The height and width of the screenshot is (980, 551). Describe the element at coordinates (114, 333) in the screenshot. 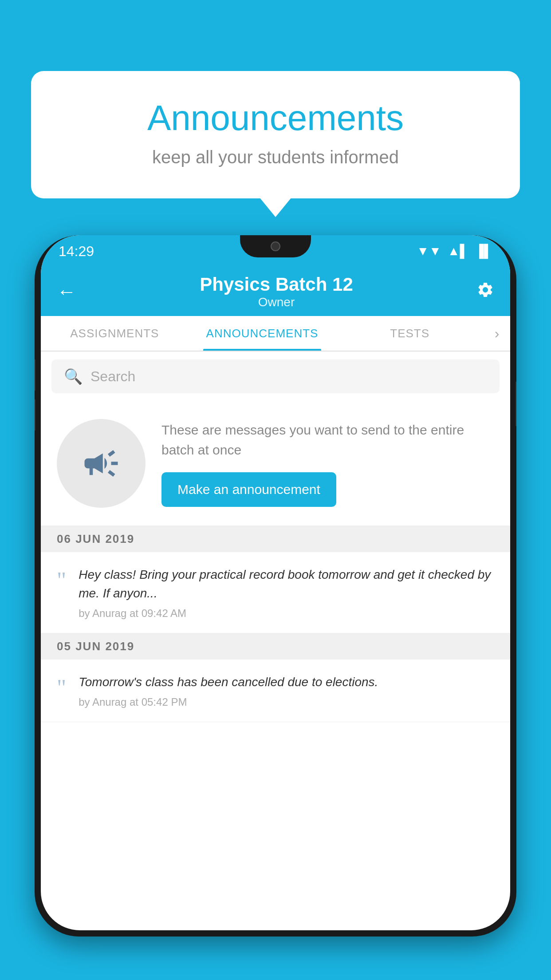

I see `tab-assignments: ASSIGNMENTS` at that location.